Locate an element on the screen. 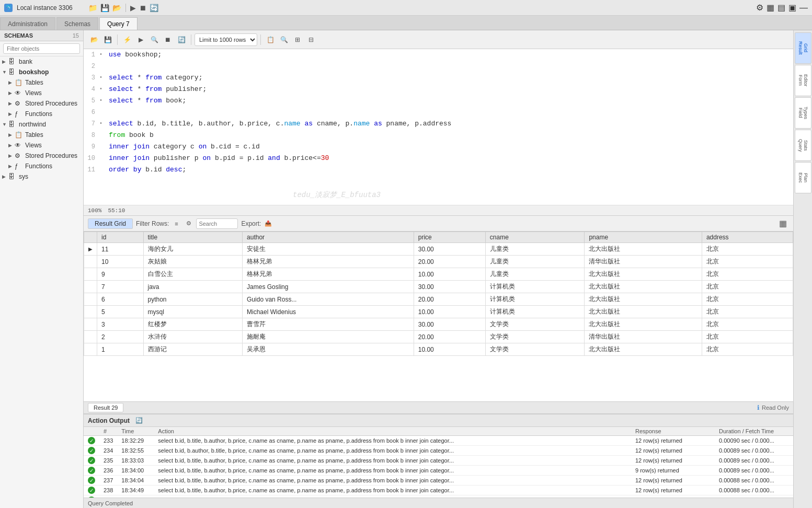 This screenshot has width=812, height=508. stop-btn: ⏹ is located at coordinates (168, 40).